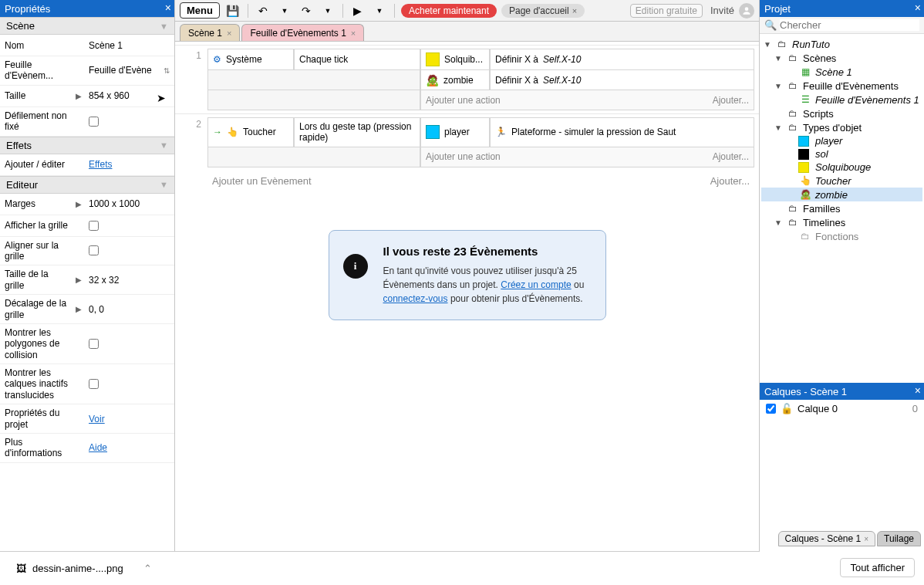  What do you see at coordinates (130, 204) in the screenshot?
I see `prop-value: 1000 x 1000` at bounding box center [130, 204].